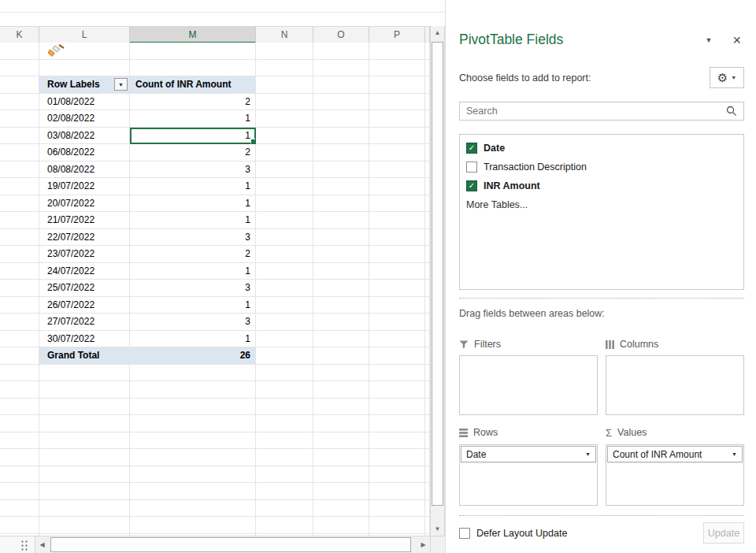 This screenshot has height=553, width=756. Describe the element at coordinates (85, 322) in the screenshot. I see `pivot-row-label: 27/07/2022` at that location.